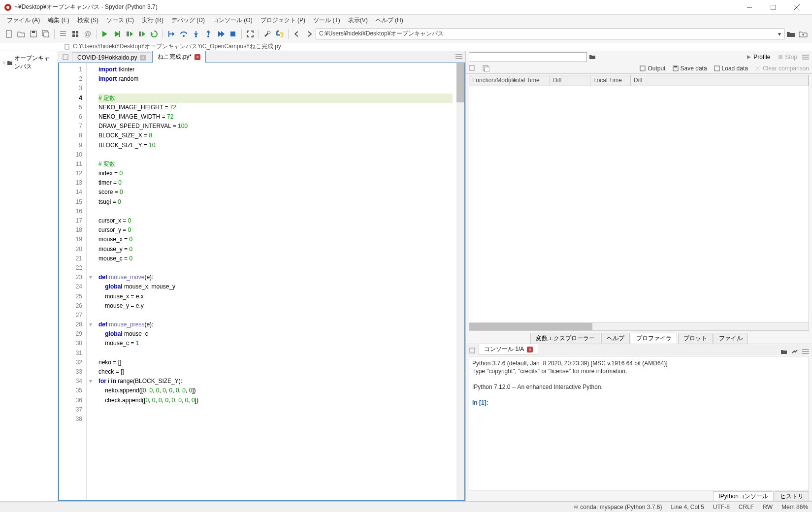 The height and width of the screenshot is (512, 812). Describe the element at coordinates (773, 7) in the screenshot. I see `maximize-button` at that location.